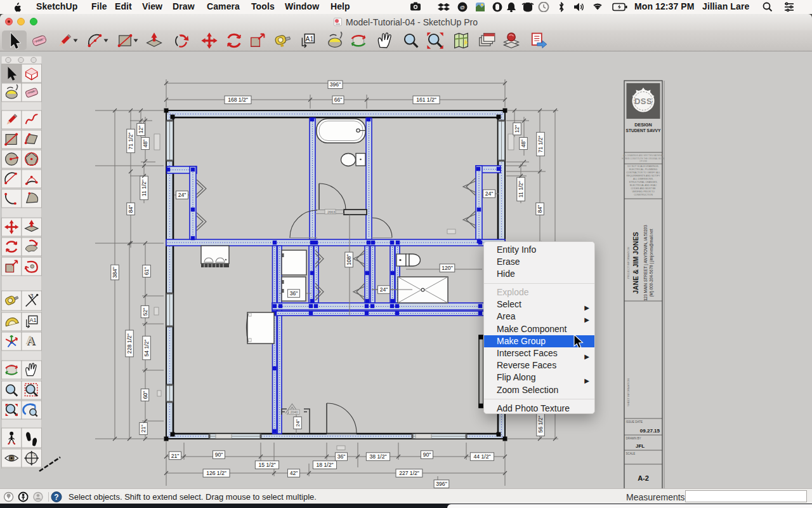  I want to click on svg-text: STUDENT SAVVY, so click(643, 131).